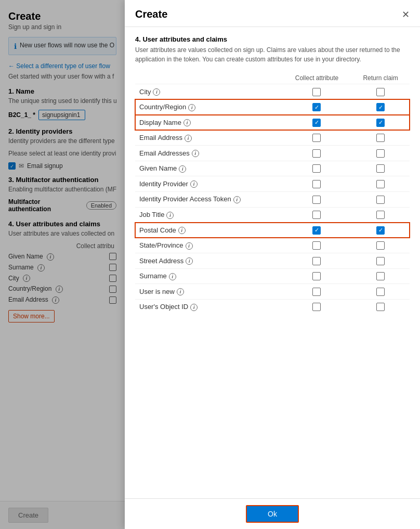  Describe the element at coordinates (272, 107) in the screenshot. I see `table-row: Country/Regioni✓✓` at that location.